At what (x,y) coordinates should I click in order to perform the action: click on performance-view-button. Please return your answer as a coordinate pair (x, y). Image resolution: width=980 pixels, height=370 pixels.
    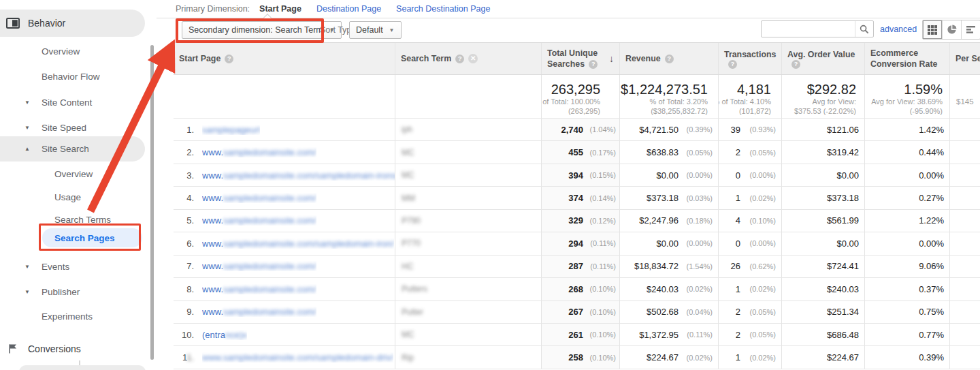
    Looking at the image, I should click on (970, 30).